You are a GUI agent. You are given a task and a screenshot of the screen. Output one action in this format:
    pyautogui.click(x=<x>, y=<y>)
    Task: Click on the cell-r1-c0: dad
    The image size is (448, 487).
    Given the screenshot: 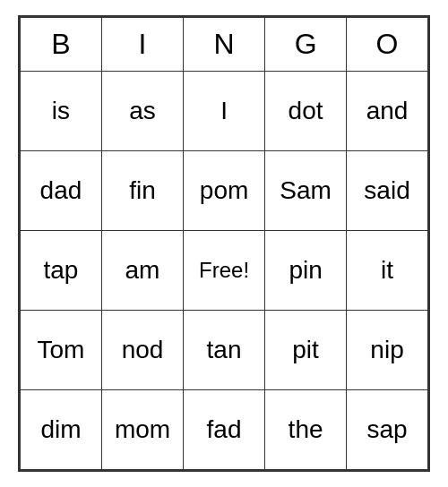 What is the action you would take?
    pyautogui.click(x=61, y=192)
    